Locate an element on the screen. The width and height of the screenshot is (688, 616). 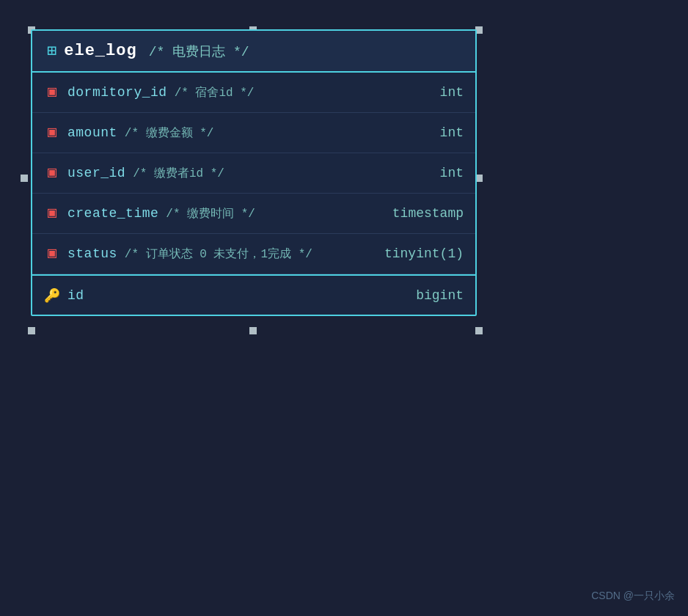
field-type-status: tinyint(1) is located at coordinates (424, 254).